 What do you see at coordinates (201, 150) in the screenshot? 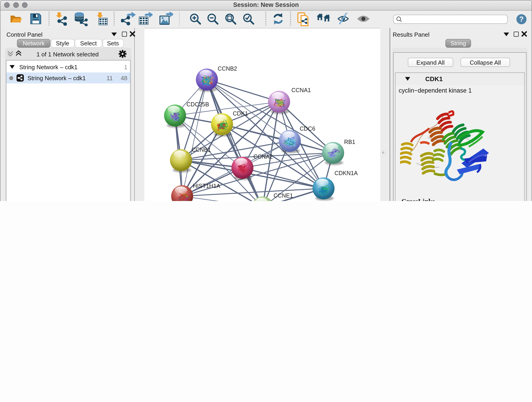
I see `svg-text: CCNB1` at bounding box center [201, 150].